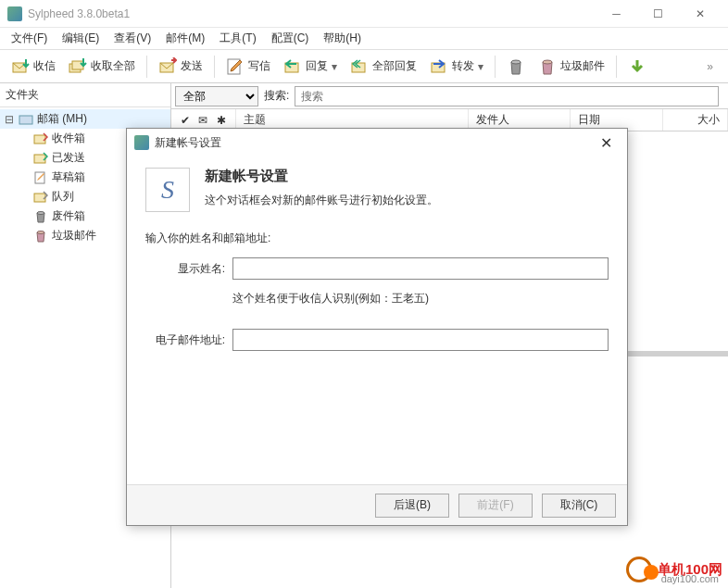 Image resolution: width=728 pixels, height=588 pixels. I want to click on junk-label: 垃圾邮件, so click(583, 67).